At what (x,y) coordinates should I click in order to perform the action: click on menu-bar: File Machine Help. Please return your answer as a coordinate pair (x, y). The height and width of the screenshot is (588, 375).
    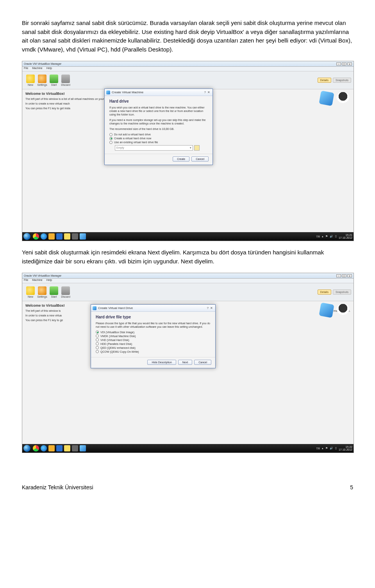
    Looking at the image, I should click on (188, 281).